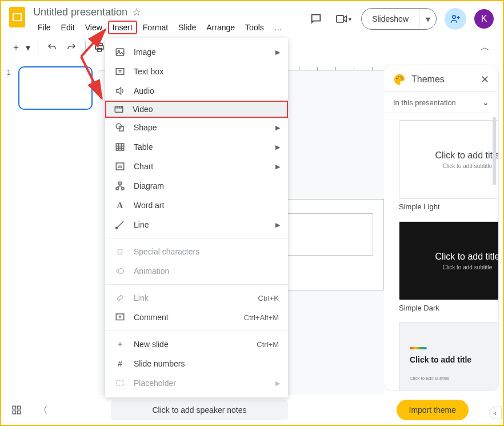  I want to click on slide-thumbnail, so click(55, 88).